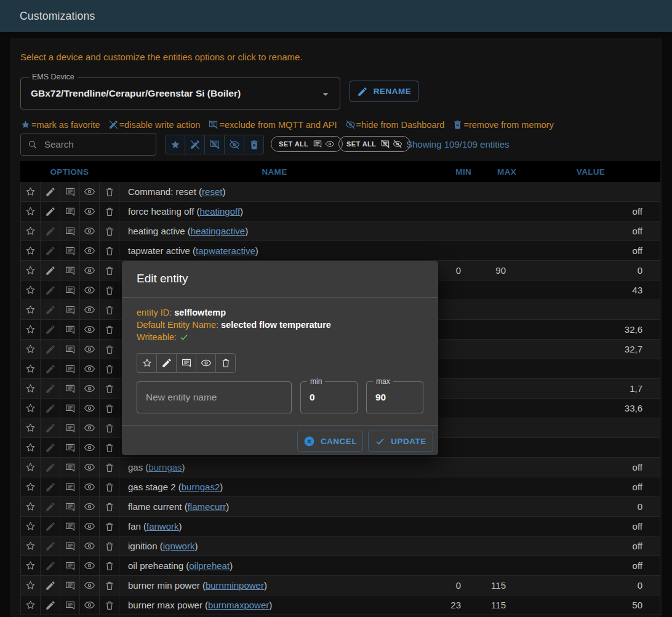  What do you see at coordinates (165, 468) in the screenshot?
I see `entity-id-link: burngas` at bounding box center [165, 468].